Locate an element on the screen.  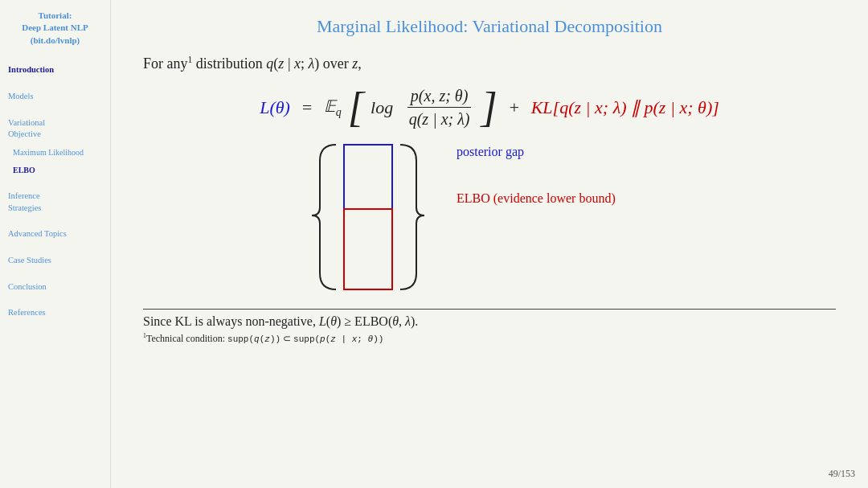
page-number: 49/153 is located at coordinates (842, 474).